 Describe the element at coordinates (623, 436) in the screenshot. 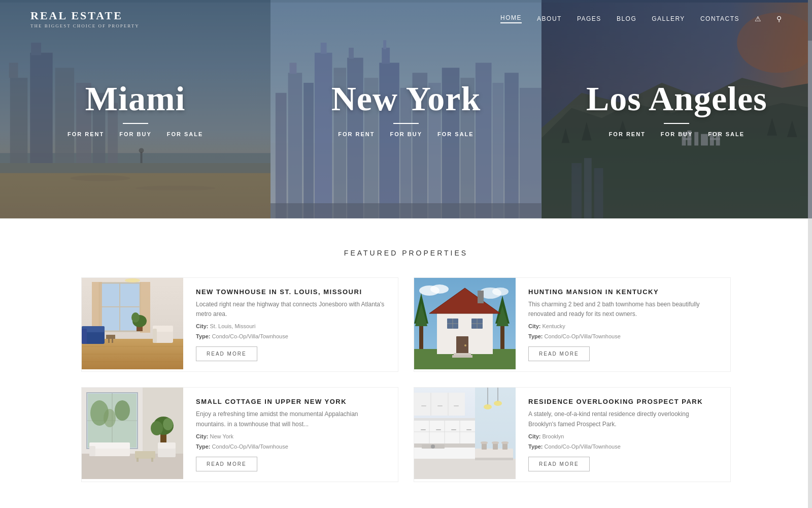

I see `property-city-4: City: Brooklyn` at that location.